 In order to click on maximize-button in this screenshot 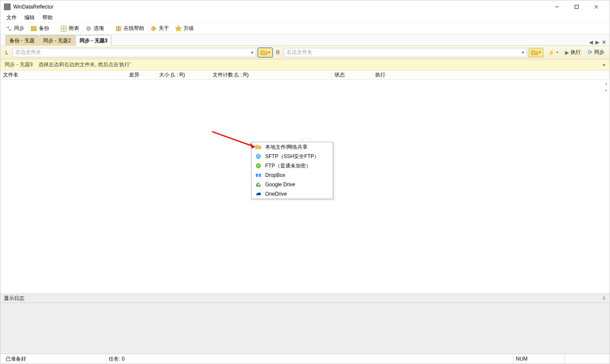, I will do `click(577, 7)`.